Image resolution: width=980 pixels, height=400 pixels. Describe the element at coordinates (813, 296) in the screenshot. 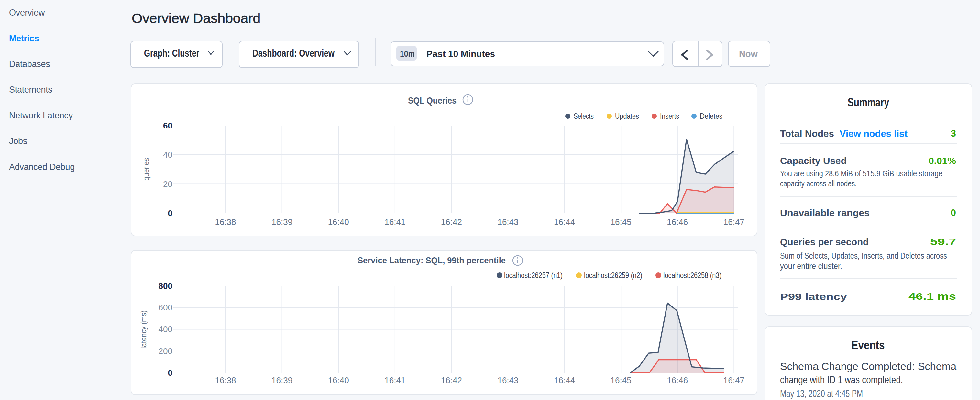

I see `svg-text: P99 latency` at that location.